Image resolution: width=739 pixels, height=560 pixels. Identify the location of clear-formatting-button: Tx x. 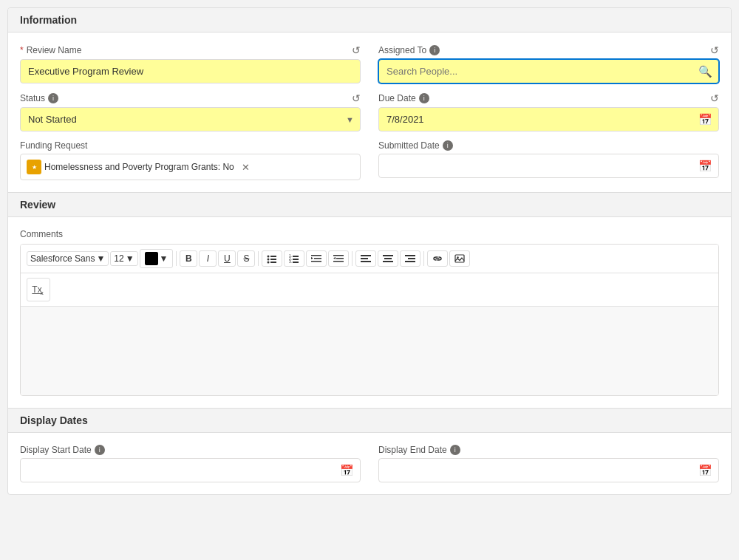
(38, 290).